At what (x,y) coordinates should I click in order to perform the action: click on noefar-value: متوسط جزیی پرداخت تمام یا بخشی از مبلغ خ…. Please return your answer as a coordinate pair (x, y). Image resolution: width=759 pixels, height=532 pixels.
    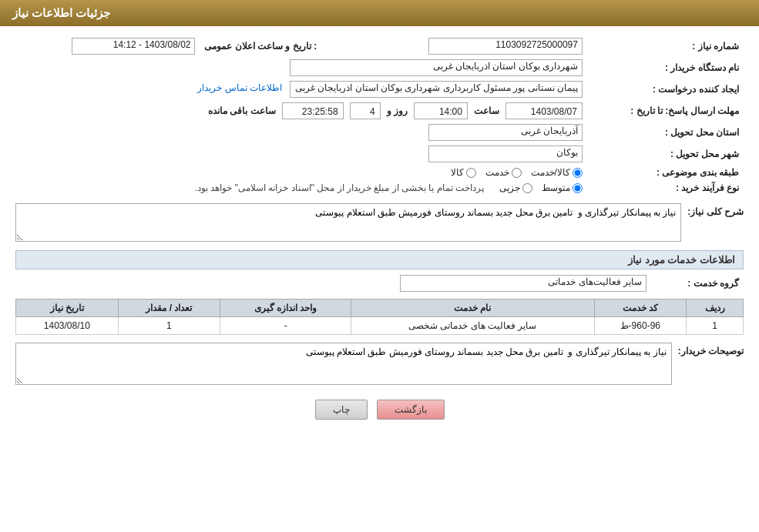
    Looking at the image, I should click on (301, 188).